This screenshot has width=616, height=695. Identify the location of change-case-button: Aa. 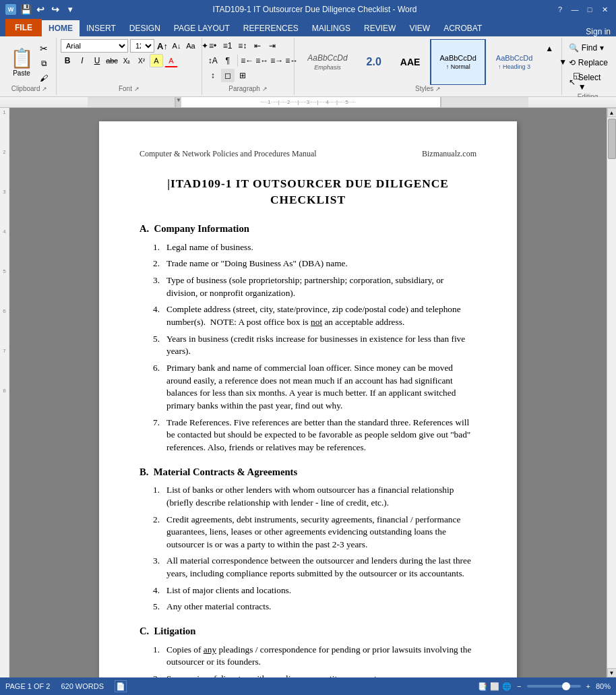
(191, 46).